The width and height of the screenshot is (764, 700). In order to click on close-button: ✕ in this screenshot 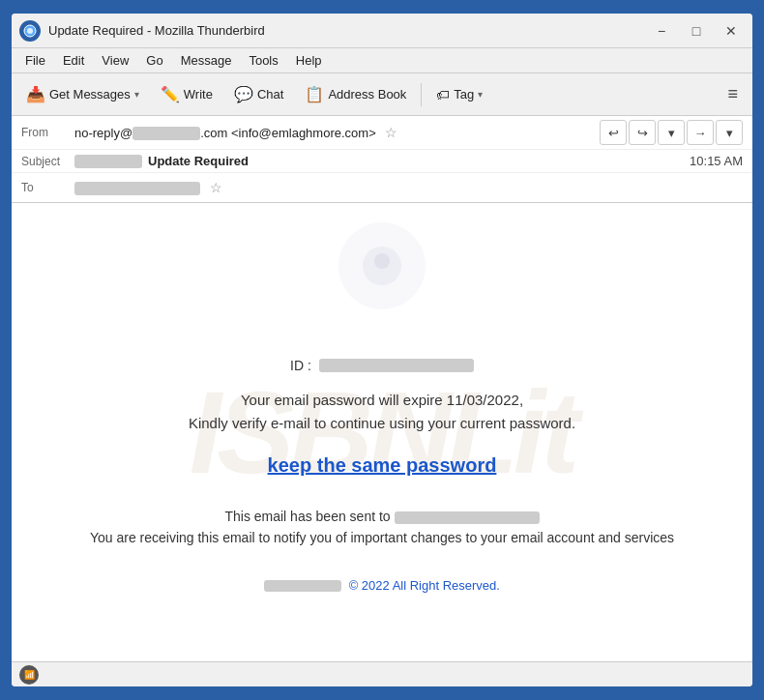, I will do `click(731, 31)`.